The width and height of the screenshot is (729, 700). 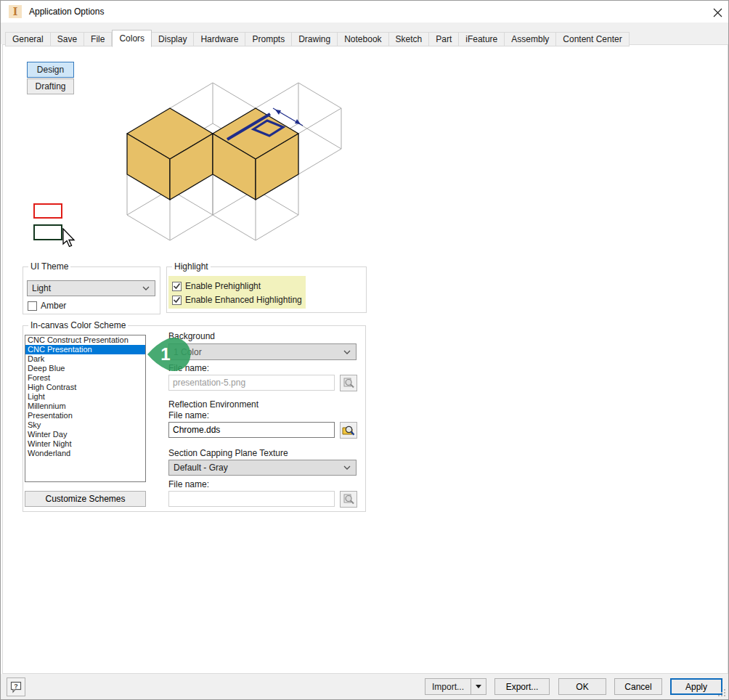 I want to click on tab-sketch: Sketch, so click(x=410, y=39).